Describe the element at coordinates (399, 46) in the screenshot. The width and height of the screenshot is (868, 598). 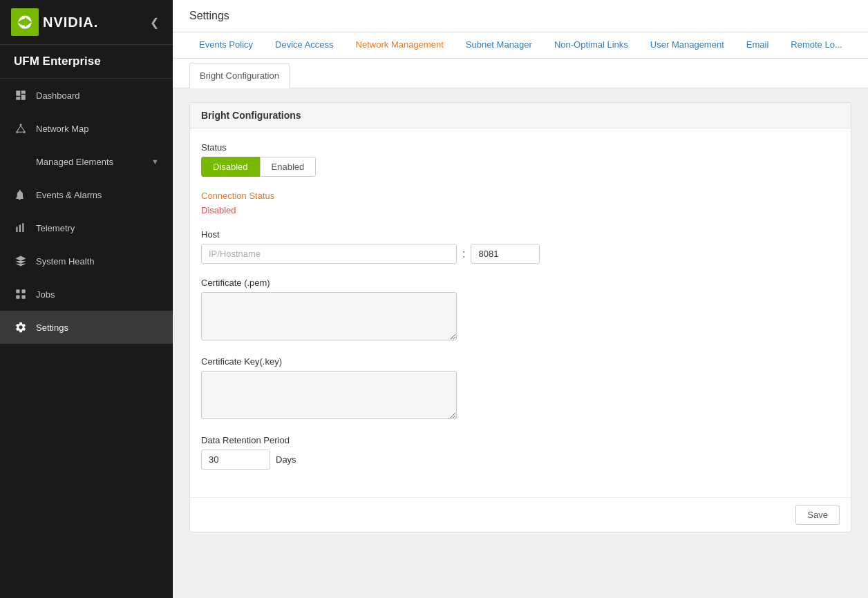
I see `tab-network-management: Network Management` at that location.